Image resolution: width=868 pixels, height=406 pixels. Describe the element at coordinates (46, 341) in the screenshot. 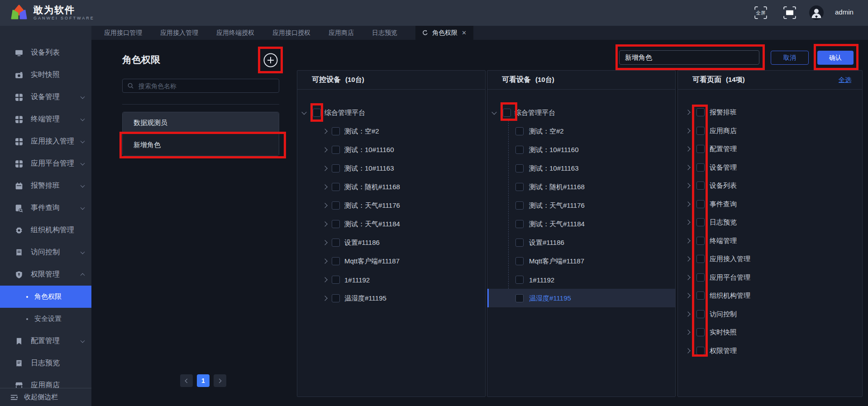

I see `sidebar-item: 配置管理` at that location.